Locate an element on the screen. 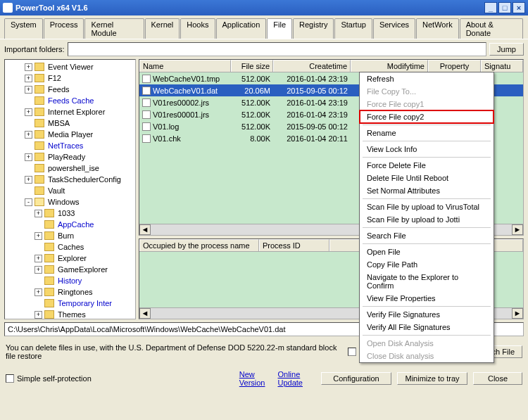  tree-node: +Event Viewer is located at coordinates (70, 67).